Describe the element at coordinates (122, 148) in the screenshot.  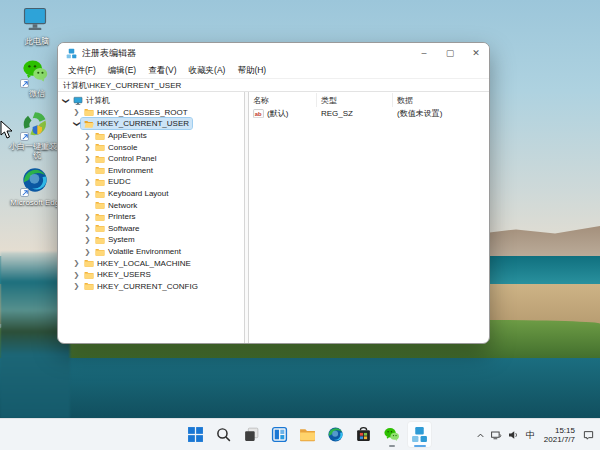
I see `tree-item-label: Console` at that location.